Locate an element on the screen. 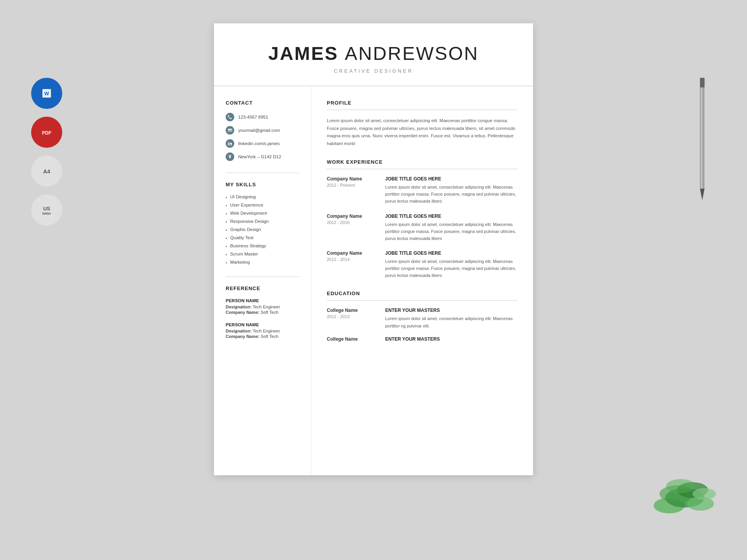 Image resolution: width=747 pixels, height=560 pixels. reference-item-0: PERSON NAME Designation: Tech Engineer C… is located at coordinates (262, 306).